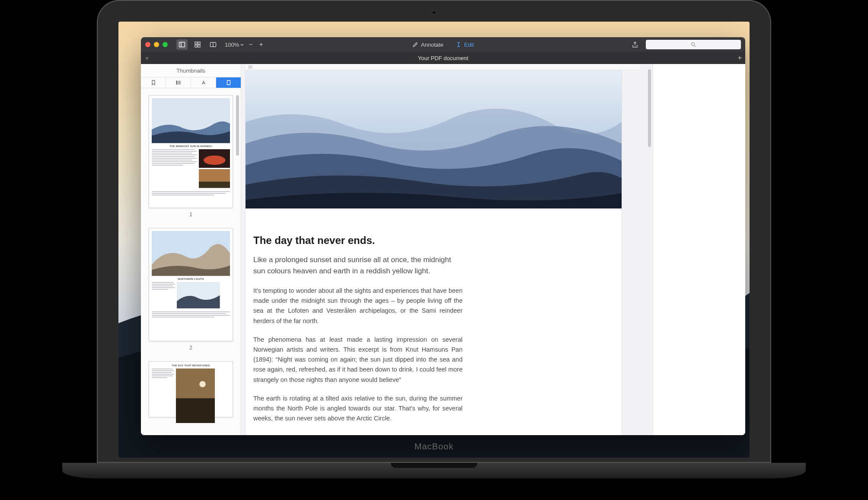 This screenshot has height=500, width=868. What do you see at coordinates (191, 365) in the screenshot?
I see `thumbnail-title: THE DAY THAT NEVER ENDS` at bounding box center [191, 365].